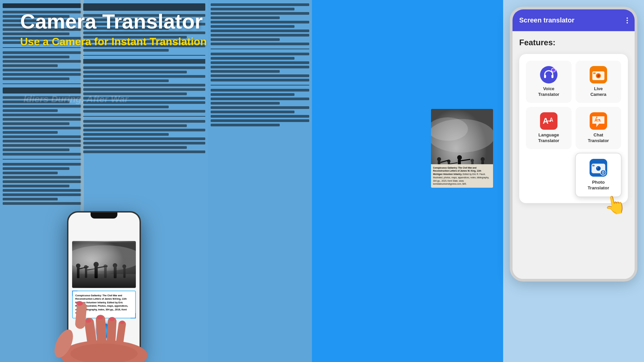 The height and width of the screenshot is (362, 644). I want to click on chat-translator-icon-wrapper: A A, so click(598, 121).